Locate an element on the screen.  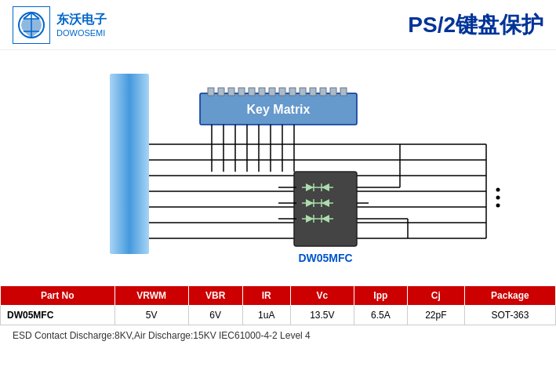
col-header-ir: IR is located at coordinates (267, 296).